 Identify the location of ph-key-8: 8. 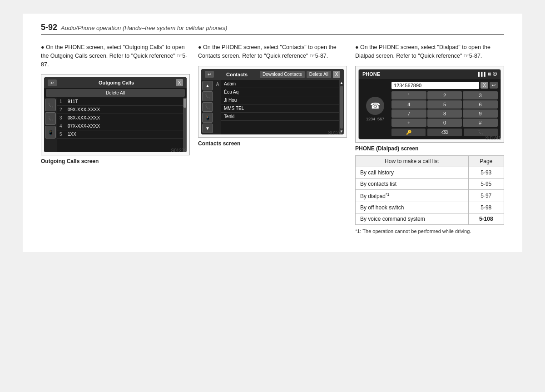
(445, 114).